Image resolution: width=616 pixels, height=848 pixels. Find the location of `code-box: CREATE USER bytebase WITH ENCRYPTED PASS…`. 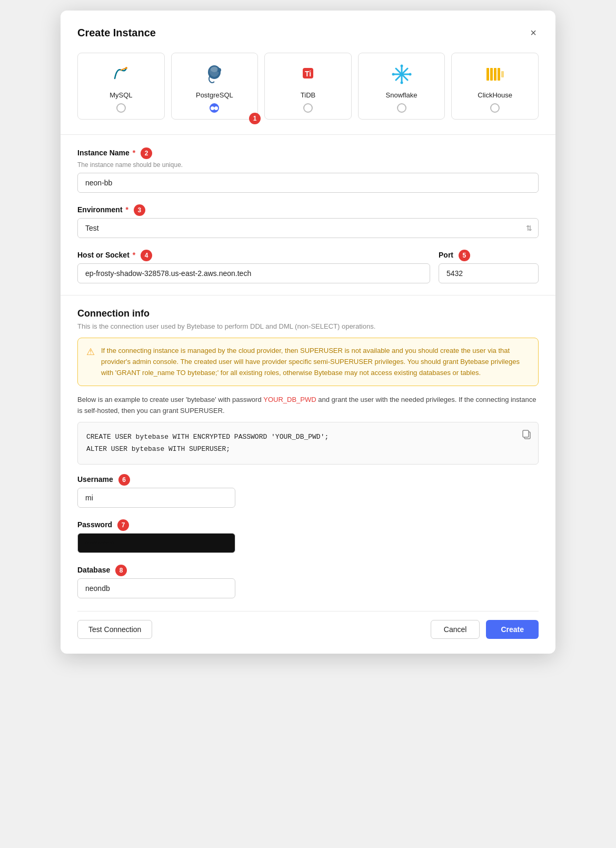

code-box: CREATE USER bytebase WITH ENCRYPTED PASS… is located at coordinates (308, 443).